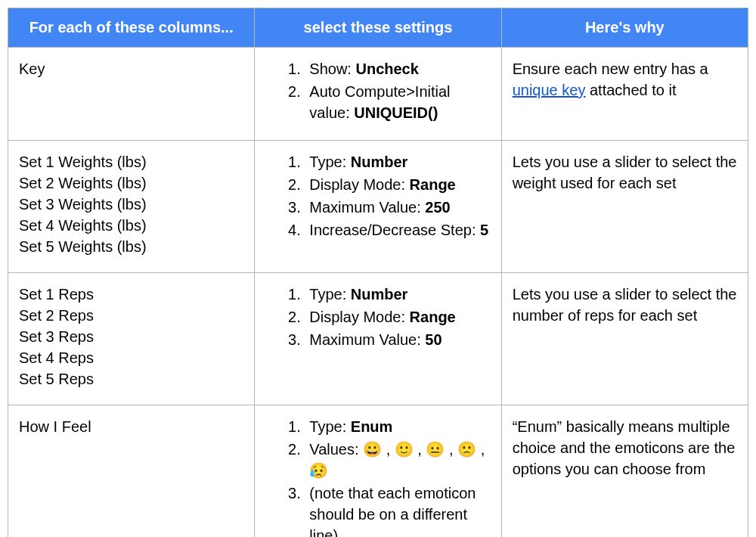 The image size is (756, 537). Describe the element at coordinates (378, 28) in the screenshot. I see `header-settings: select these settings` at that location.